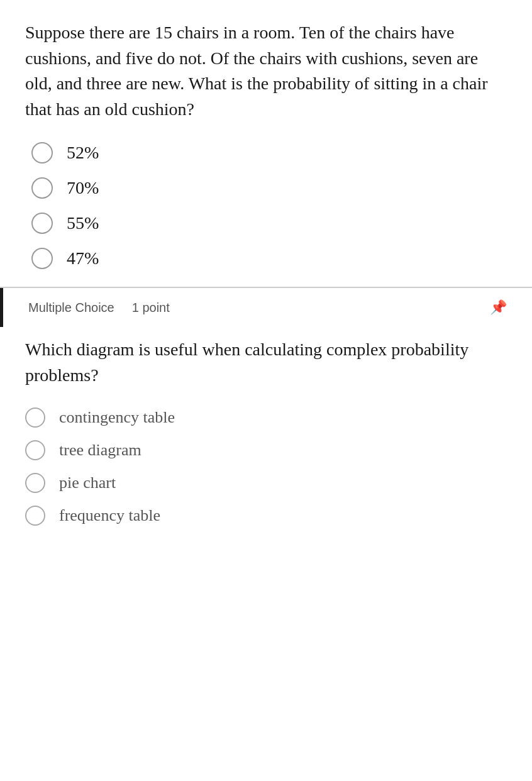 The width and height of the screenshot is (532, 781). What do you see at coordinates (87, 483) in the screenshot?
I see `label-q2c: pie chart` at bounding box center [87, 483].